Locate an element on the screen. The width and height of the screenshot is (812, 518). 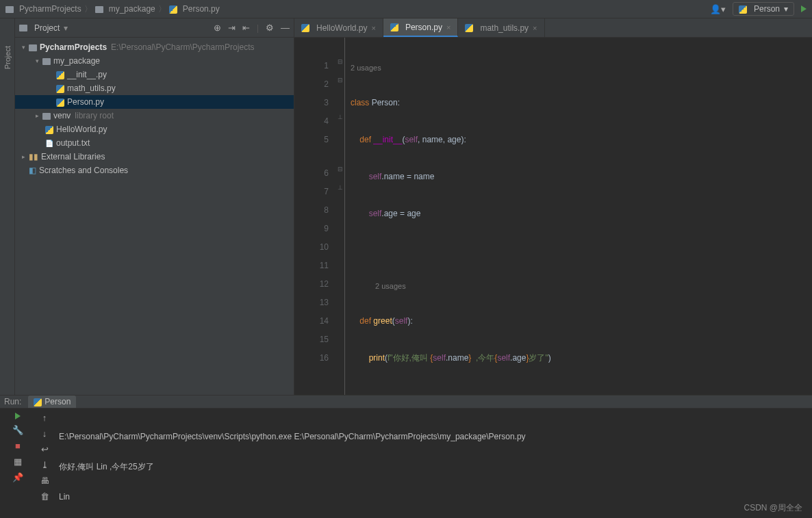
scratch-icon: ◧ is located at coordinates (33, 170).